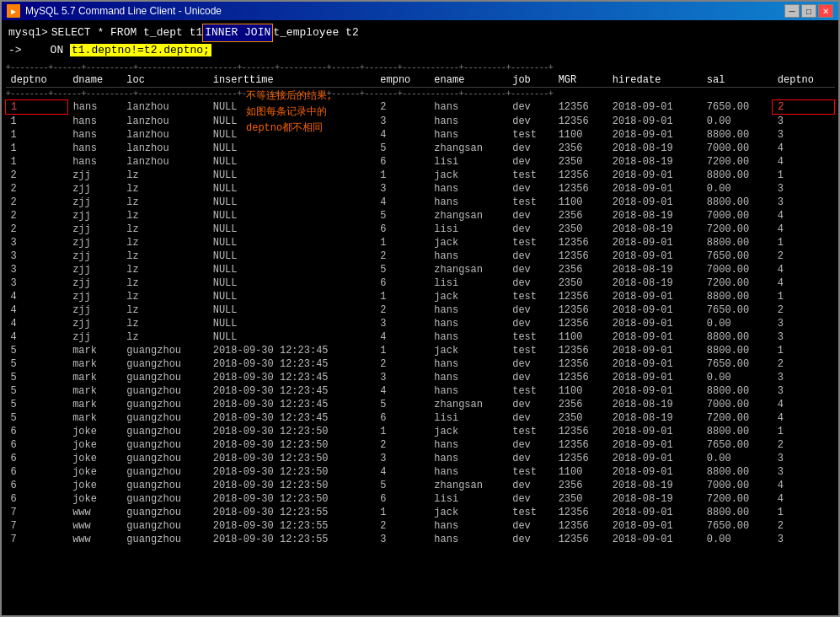 This screenshot has width=840, height=617. Describe the element at coordinates (420, 270) in the screenshot. I see `table-row: 3zjjlzNULL5zhangsandev23562018-08-197000…` at that location.